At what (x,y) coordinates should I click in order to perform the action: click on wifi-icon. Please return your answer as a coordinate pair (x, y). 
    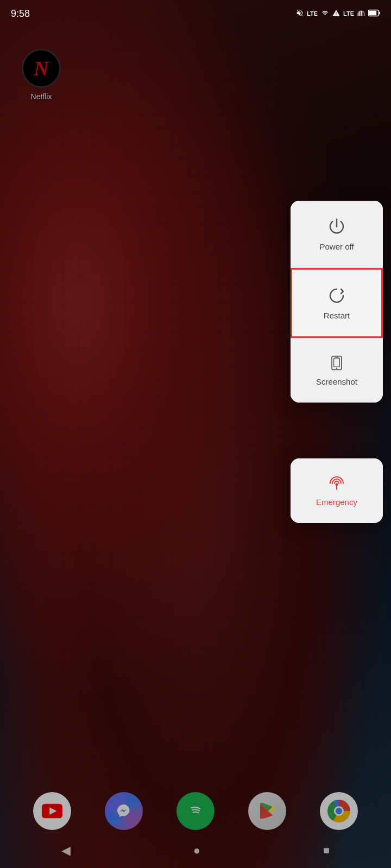
    Looking at the image, I should click on (325, 14).